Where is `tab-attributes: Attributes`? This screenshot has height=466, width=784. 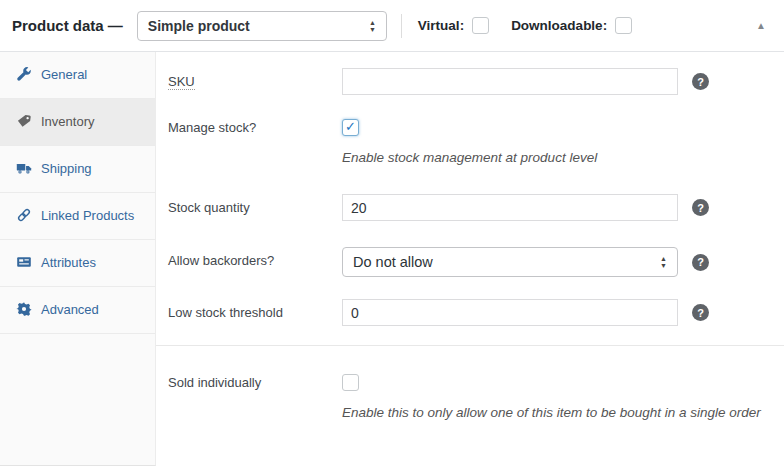
tab-attributes: Attributes is located at coordinates (78, 264).